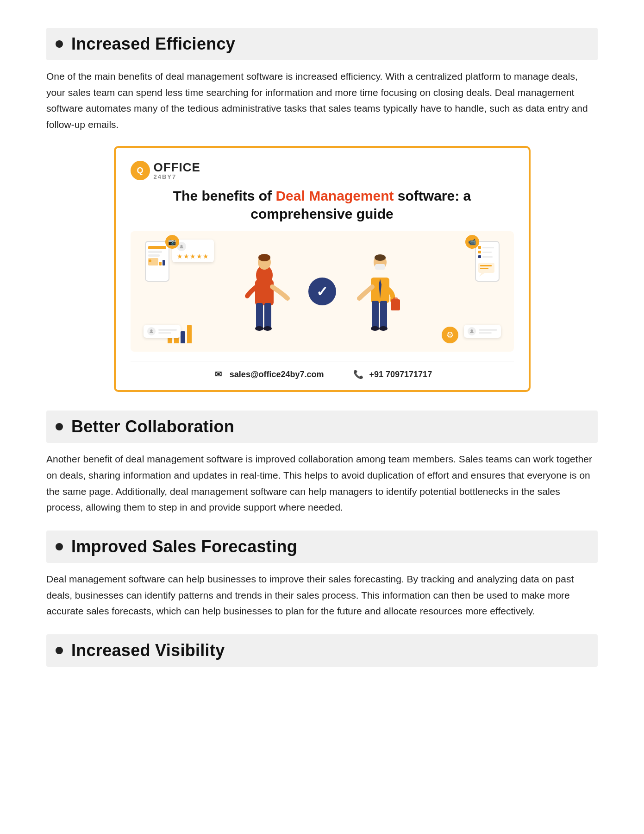  Describe the element at coordinates (59, 547) in the screenshot. I see `bullet-dot-forecasting` at that location.